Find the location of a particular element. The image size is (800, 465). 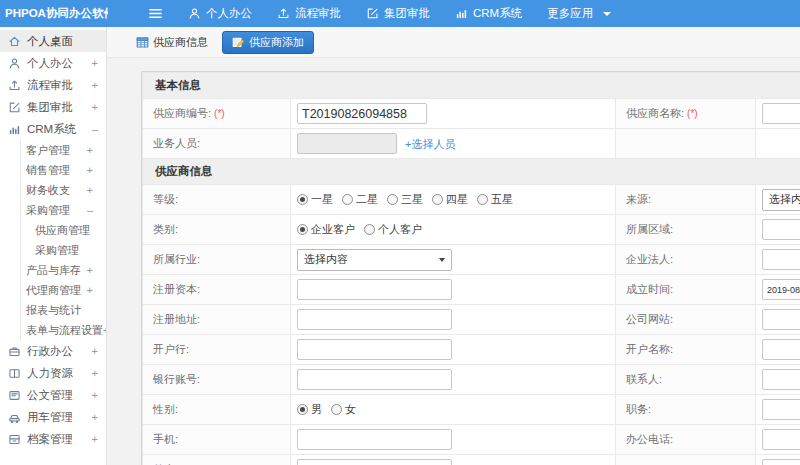

form-row: 供应商编号:(*)供应商名称:(*) is located at coordinates (472, 114).